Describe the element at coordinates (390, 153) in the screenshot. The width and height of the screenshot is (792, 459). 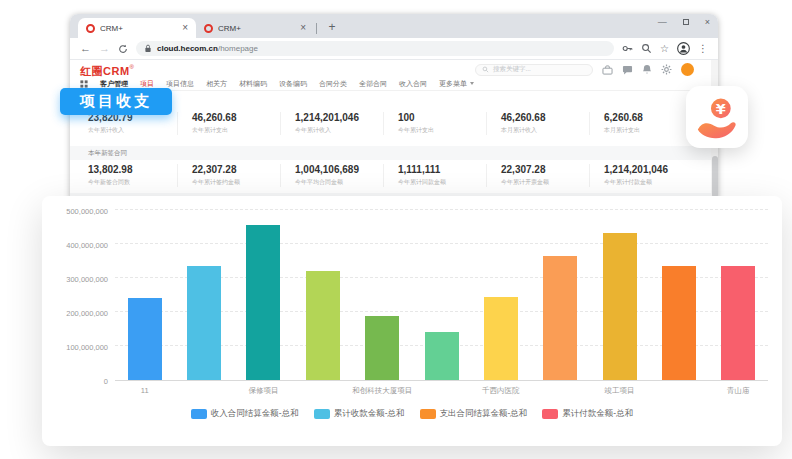
I see `section-band: 本年新签合同` at that location.